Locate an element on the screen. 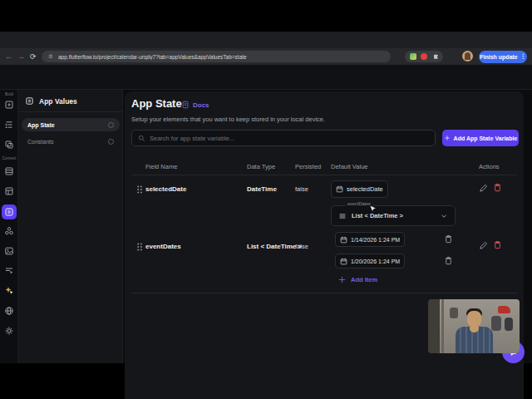  nav-data-schema-icon is located at coordinates (9, 191).